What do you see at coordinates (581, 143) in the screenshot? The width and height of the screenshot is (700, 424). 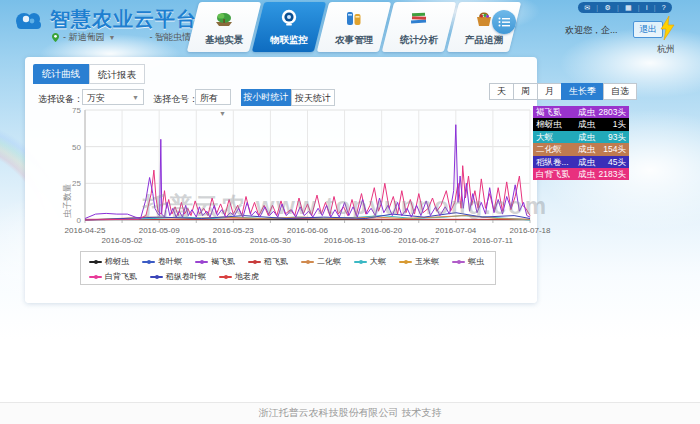 I see `insect-stats-table: 褐飞虱成虫2803头棉蚜虫成虫1头大螟成虫93头二化螟成虫154头稻纵卷...成…` at bounding box center [581, 143].